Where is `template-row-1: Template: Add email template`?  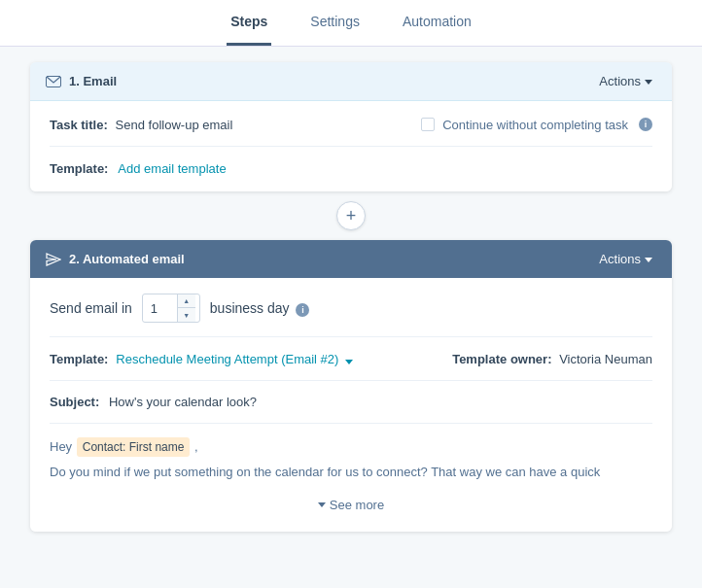 template-row-1: Template: Add email template is located at coordinates (351, 168).